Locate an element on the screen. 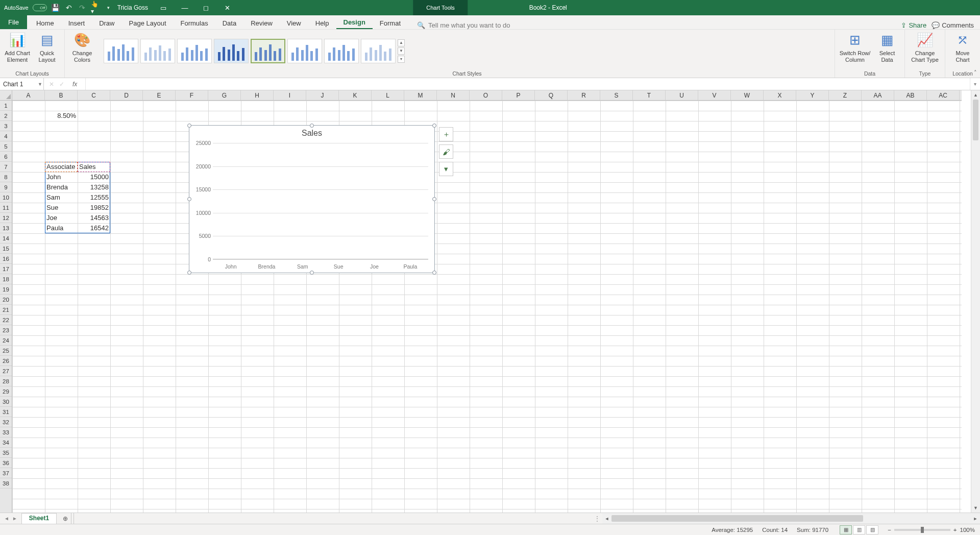  resize-handle-se is located at coordinates (434, 273).